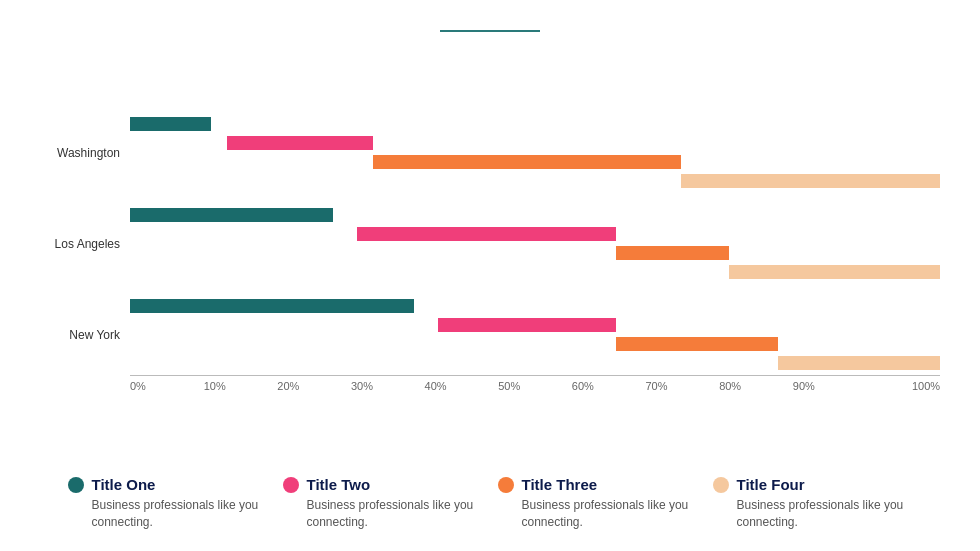 The image size is (980, 551). I want to click on legend-dot-four, so click(721, 485).